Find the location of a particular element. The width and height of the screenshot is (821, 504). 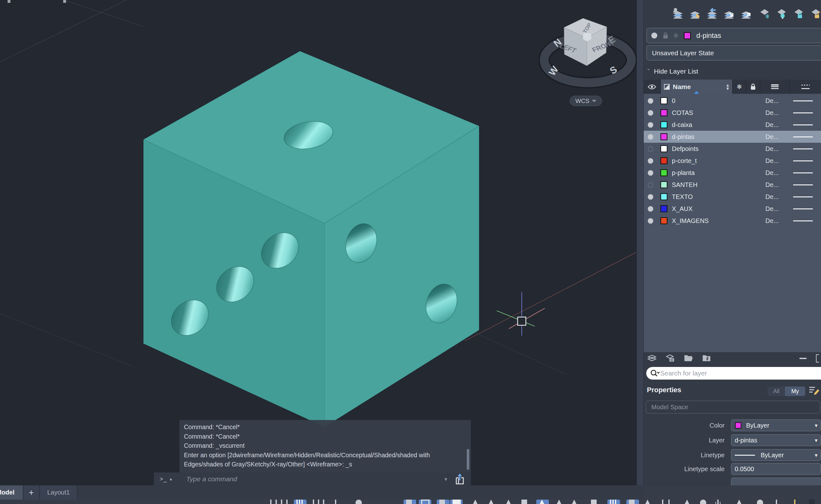

add-layout-button: + is located at coordinates (31, 493).